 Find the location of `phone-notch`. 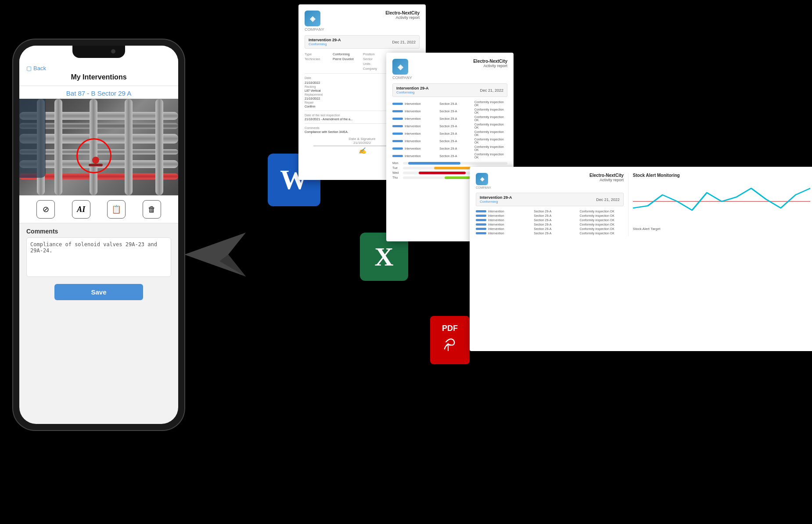

phone-notch is located at coordinates (99, 52).